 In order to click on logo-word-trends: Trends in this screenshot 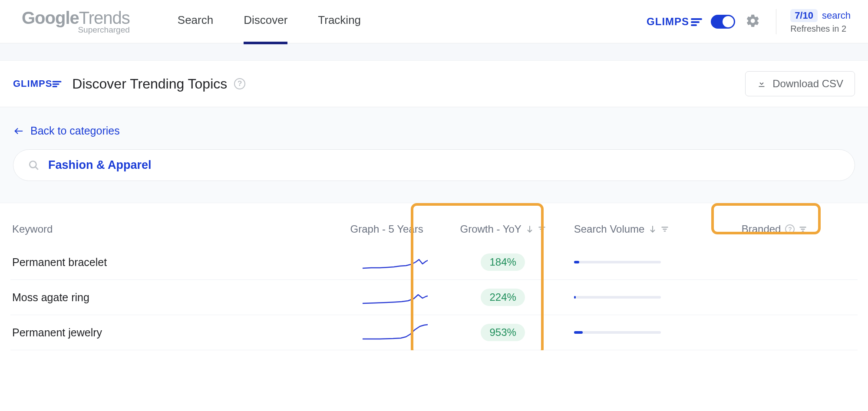, I will do `click(104, 18)`.